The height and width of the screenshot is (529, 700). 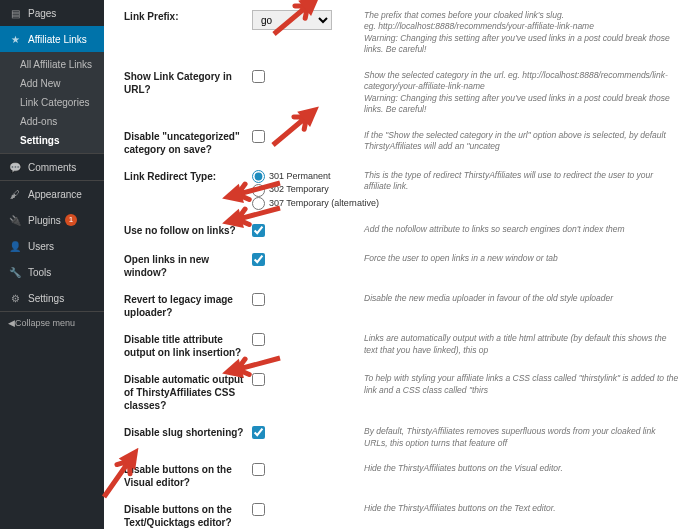 What do you see at coordinates (292, 20) in the screenshot?
I see `link-prefix-select: go` at bounding box center [292, 20].